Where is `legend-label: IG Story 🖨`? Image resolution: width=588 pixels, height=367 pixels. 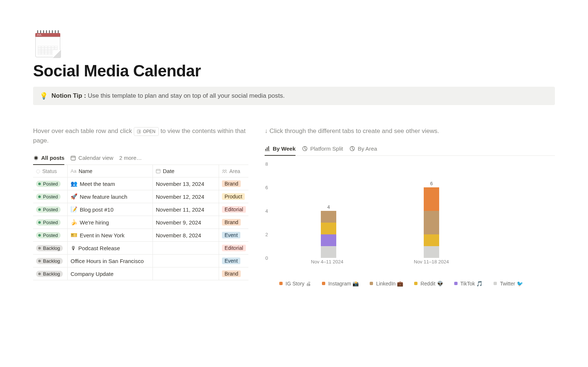
legend-label: IG Story 🖨 is located at coordinates (298, 284).